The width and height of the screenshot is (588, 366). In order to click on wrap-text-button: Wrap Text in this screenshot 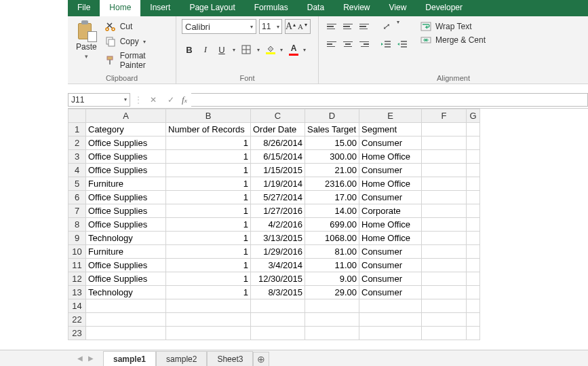, I will do `click(453, 26)`.